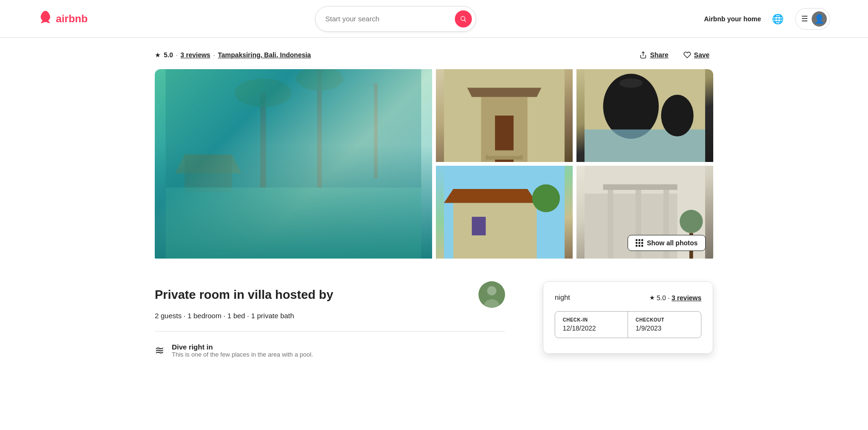 The height and width of the screenshot is (430, 868). Describe the element at coordinates (62, 19) in the screenshot. I see `logo: airbnb` at that location.